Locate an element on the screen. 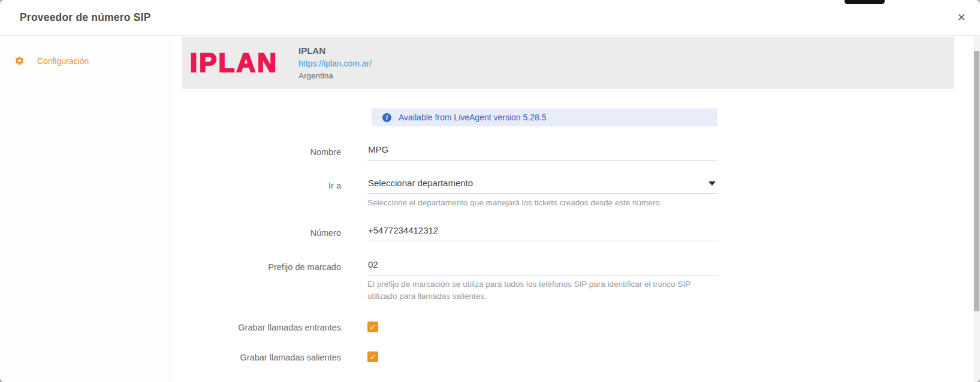 The width and height of the screenshot is (980, 382). iplan-logo: IPLAN is located at coordinates (234, 63).